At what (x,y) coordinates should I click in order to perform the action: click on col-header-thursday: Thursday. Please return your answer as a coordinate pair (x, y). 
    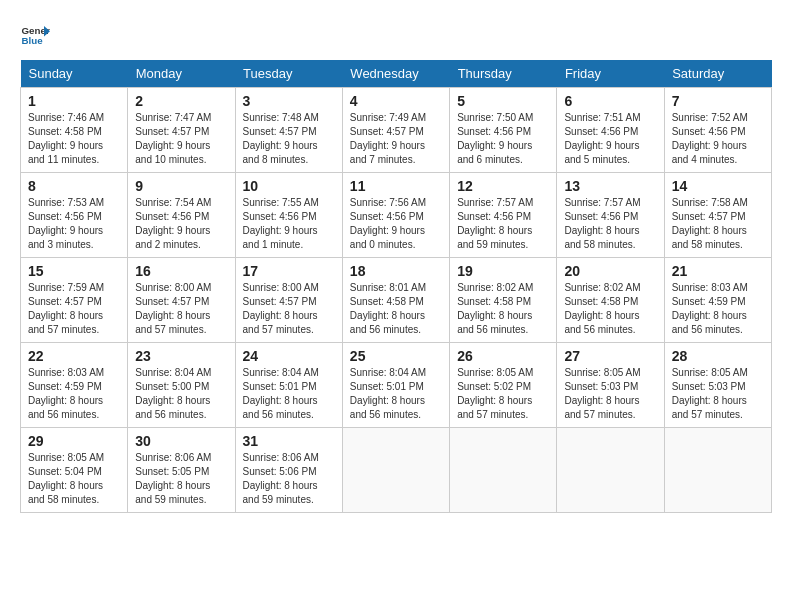
    Looking at the image, I should click on (504, 74).